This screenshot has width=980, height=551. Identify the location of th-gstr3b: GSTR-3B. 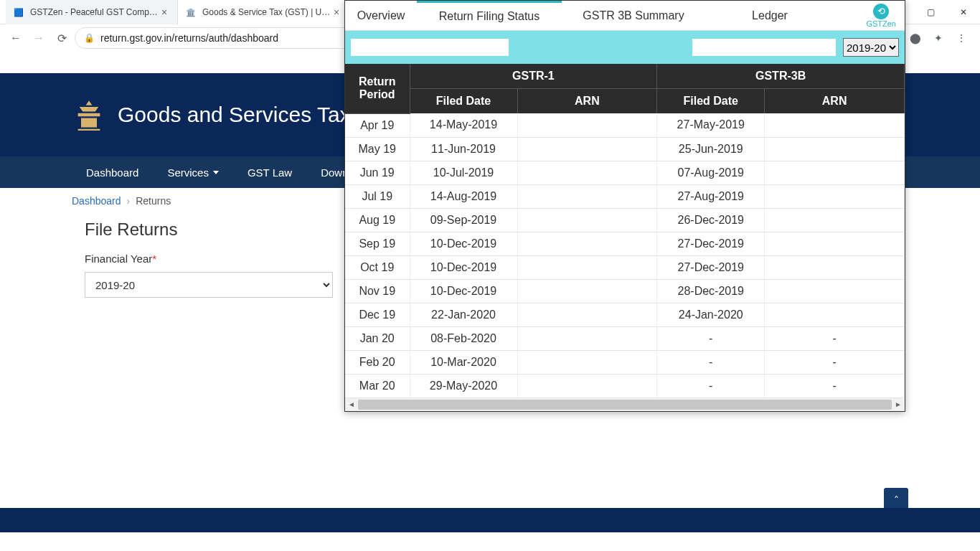
(781, 76).